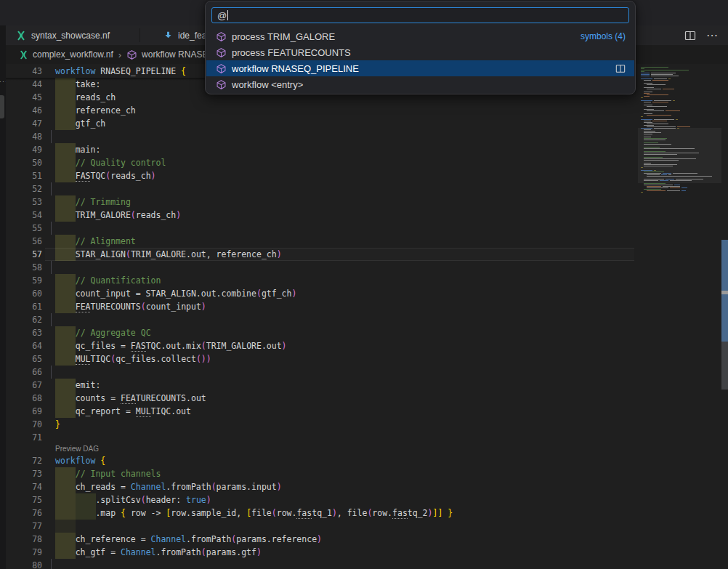  What do you see at coordinates (24, 97) in the screenshot?
I see `line-number: 45` at bounding box center [24, 97].